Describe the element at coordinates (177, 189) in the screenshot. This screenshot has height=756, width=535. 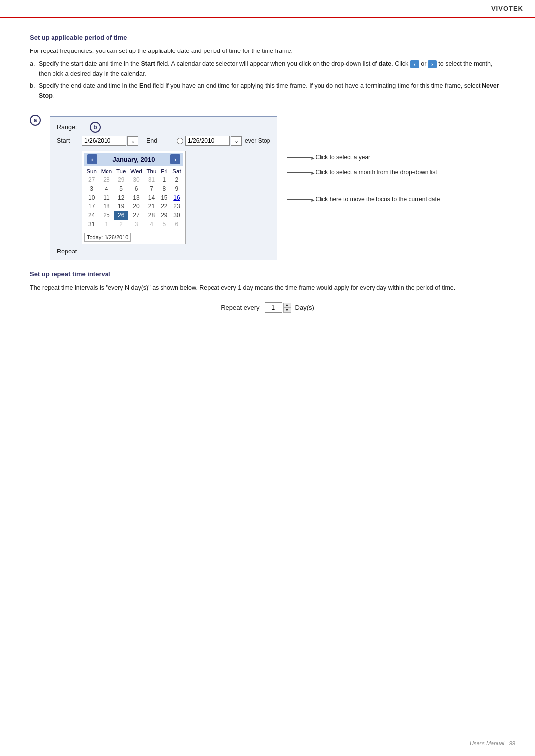
I see `cal-day: 9` at that location.